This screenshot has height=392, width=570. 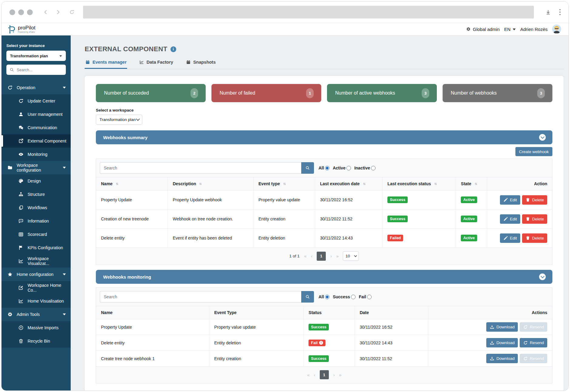 I want to click on sidebar-item-information: Information, so click(x=36, y=221).